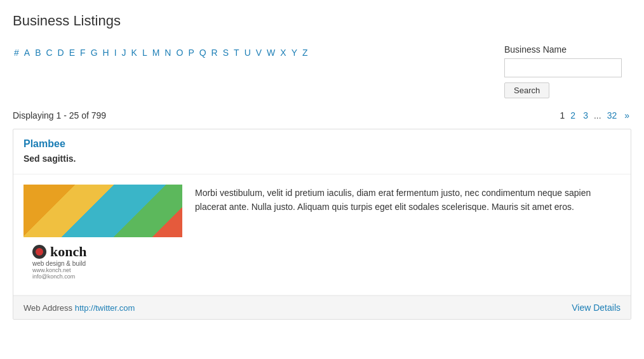 Image resolution: width=644 pixels, height=359 pixels. I want to click on listing-header: Plambee Sed sagittis., so click(322, 152).